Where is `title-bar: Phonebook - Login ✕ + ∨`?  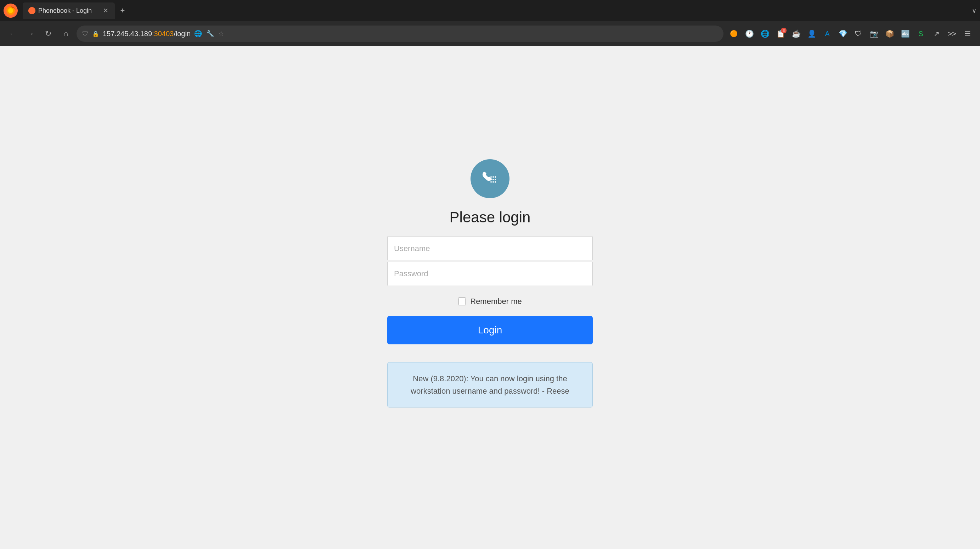 title-bar: Phonebook - Login ✕ + ∨ is located at coordinates (490, 11).